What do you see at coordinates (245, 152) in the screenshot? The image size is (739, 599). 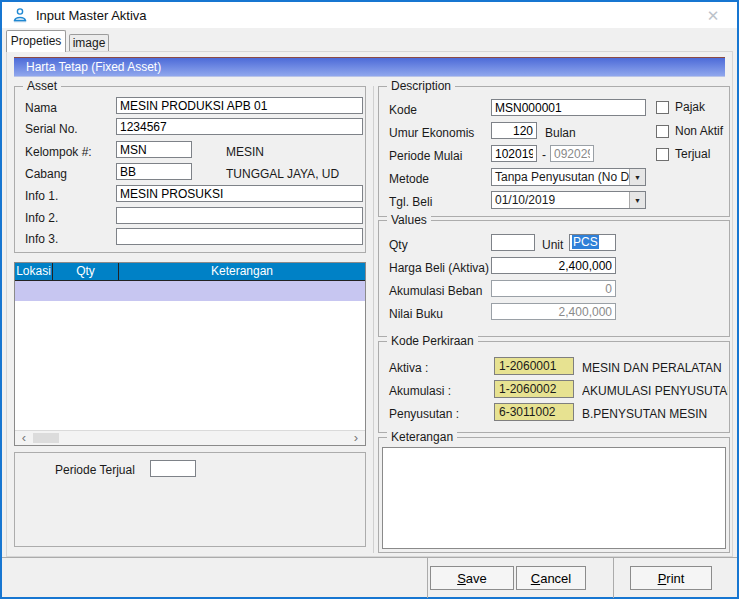 I see `kelompok-desc: MESIN` at bounding box center [245, 152].